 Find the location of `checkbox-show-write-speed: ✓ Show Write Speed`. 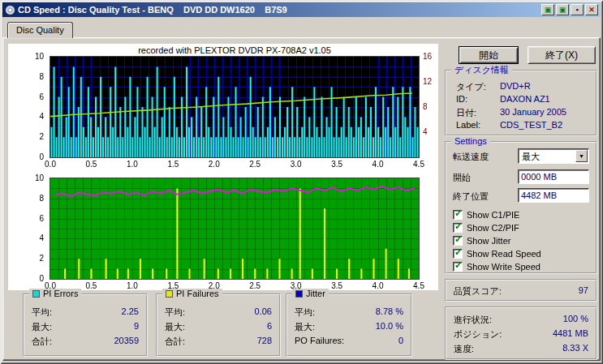

checkbox-show-write-speed: ✓ Show Write Speed is located at coordinates (497, 267).